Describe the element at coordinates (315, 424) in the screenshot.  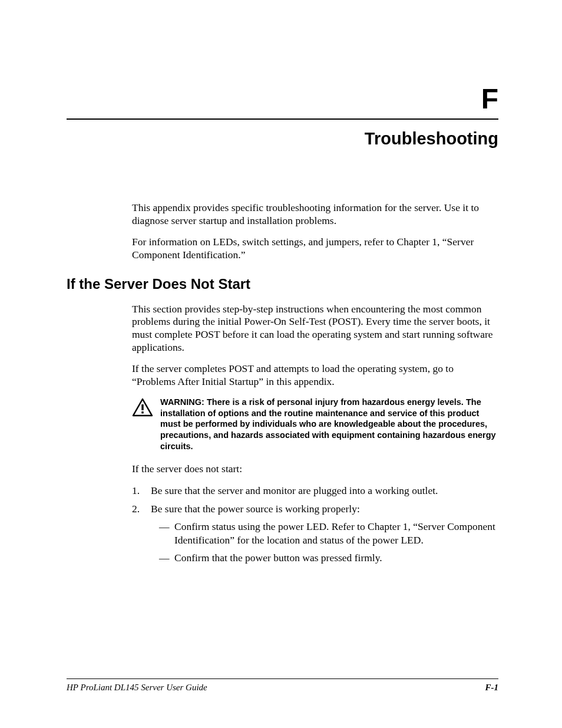
I see `warning-block: WARNING: There is a risk of personal inj…` at that location.